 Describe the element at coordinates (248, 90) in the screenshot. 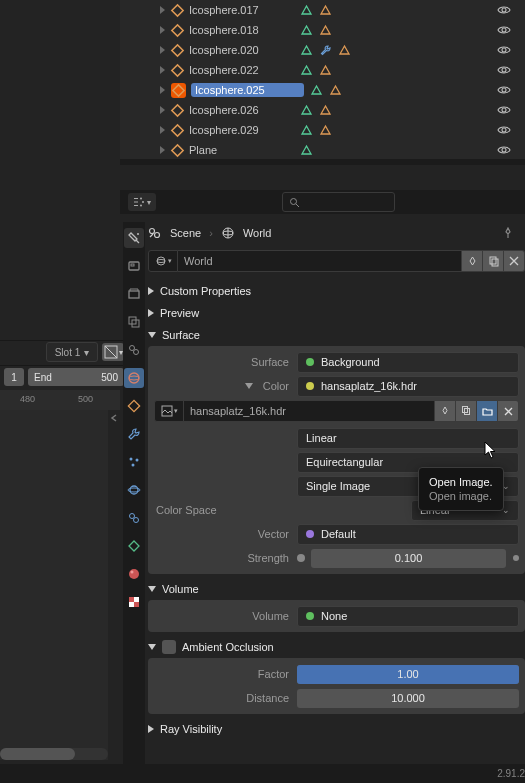

I see `object-name: Icosphere.025` at that location.